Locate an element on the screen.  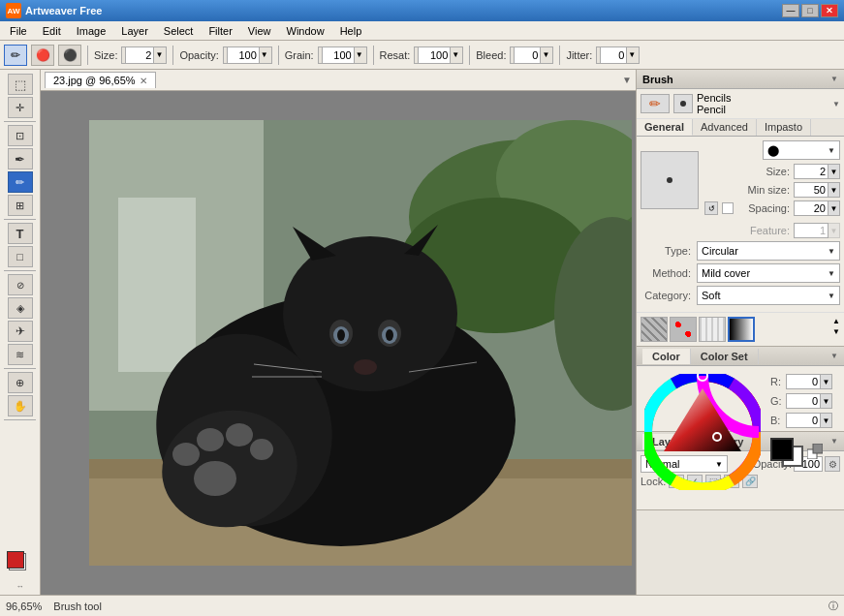
tool-stamp: ⊞ is located at coordinates (20, 205).